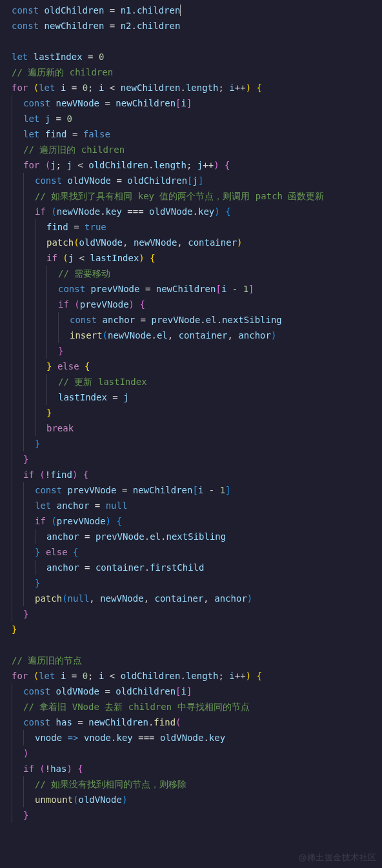 The width and height of the screenshot is (382, 868). Describe the element at coordinates (194, 196) in the screenshot. I see `code-line: // 如果找到了具有相同 key 值的两个节点，则调用 patch 函数更新` at that location.